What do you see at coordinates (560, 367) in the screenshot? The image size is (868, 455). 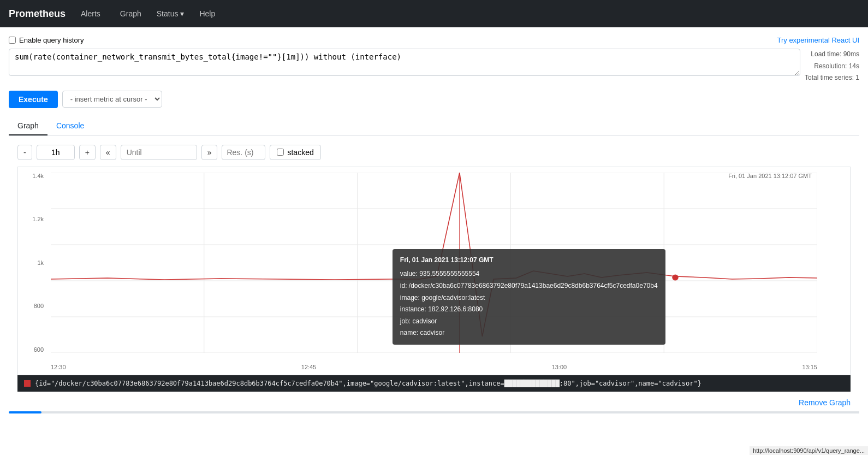 I see `x-label-1300: 13:00` at bounding box center [560, 367].